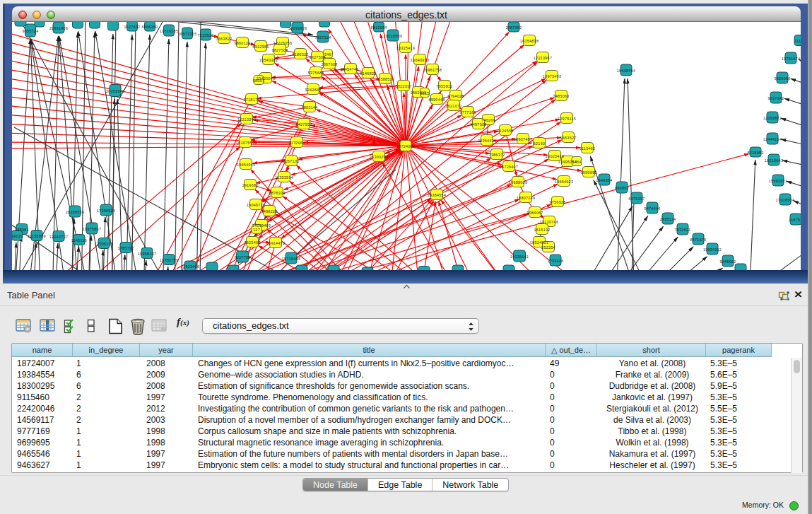  What do you see at coordinates (406, 146) in the screenshot?
I see `svg-text: 18724007` at bounding box center [406, 146].